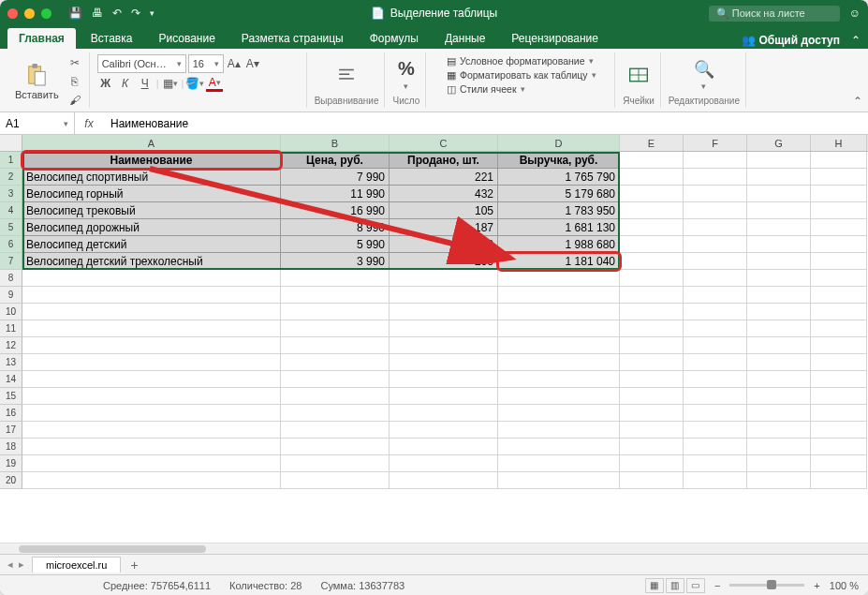 This screenshot has height=595, width=868. I want to click on select-all-corner, so click(11, 142).